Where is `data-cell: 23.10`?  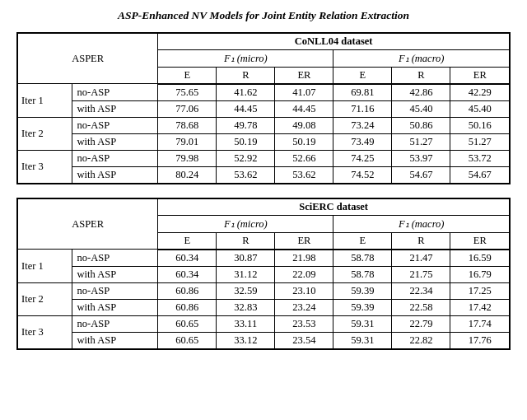 data-cell: 23.10 is located at coordinates (305, 291).